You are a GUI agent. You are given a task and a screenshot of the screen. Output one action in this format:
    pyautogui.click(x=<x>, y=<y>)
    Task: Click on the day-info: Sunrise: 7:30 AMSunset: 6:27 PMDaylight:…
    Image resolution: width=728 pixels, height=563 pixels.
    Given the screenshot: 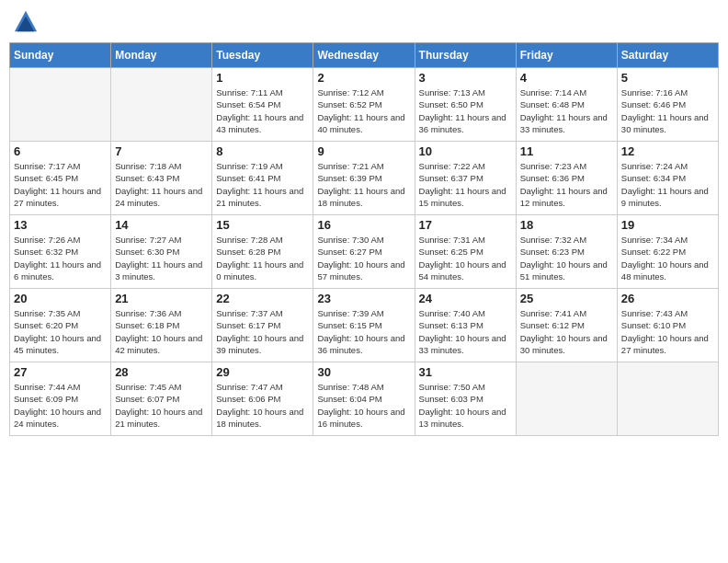 What is the action you would take?
    pyautogui.click(x=364, y=258)
    